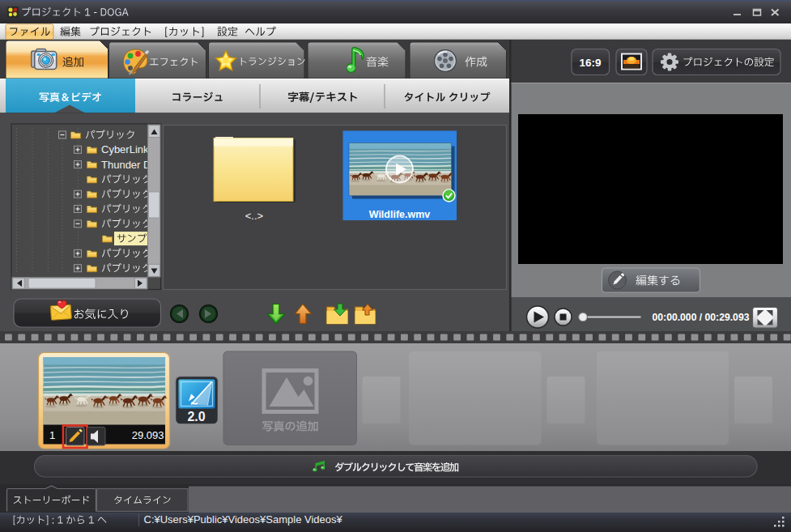  Describe the element at coordinates (701, 317) in the screenshot. I see `svg-text: 00:00.000 / 00:29.093` at that location.